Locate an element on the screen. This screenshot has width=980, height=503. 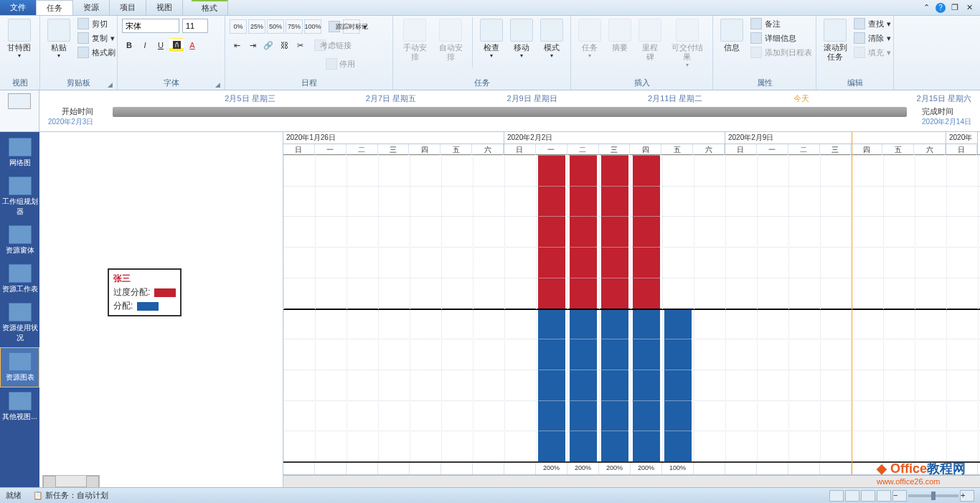
tab-file: 文件 is located at coordinates (18, 7).